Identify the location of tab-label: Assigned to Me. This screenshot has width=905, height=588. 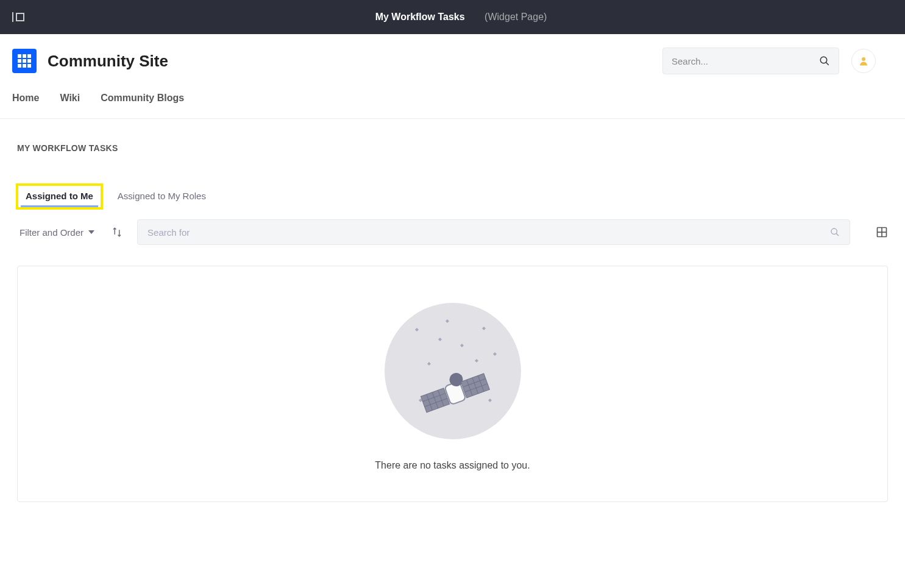
(60, 196).